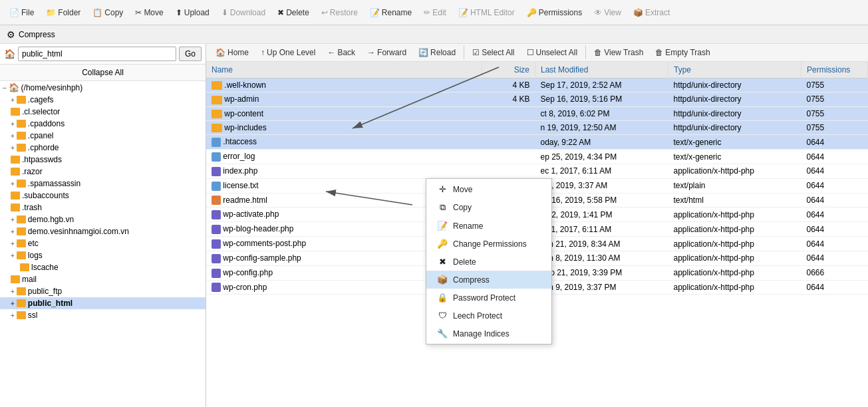 This screenshot has height=407, width=868. Describe the element at coordinates (608, 13) in the screenshot. I see `view-button: 👁 View` at that location.